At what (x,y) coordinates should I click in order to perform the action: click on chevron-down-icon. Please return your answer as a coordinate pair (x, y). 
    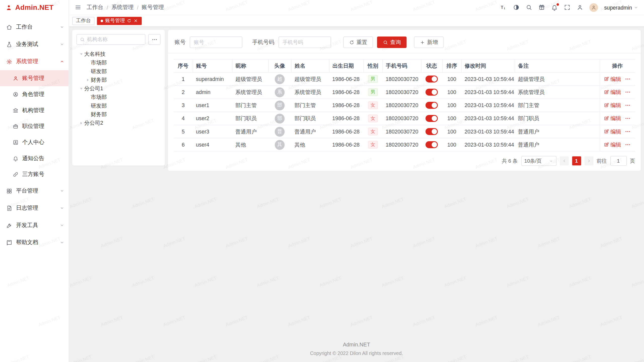
    Looking at the image, I should click on (62, 44).